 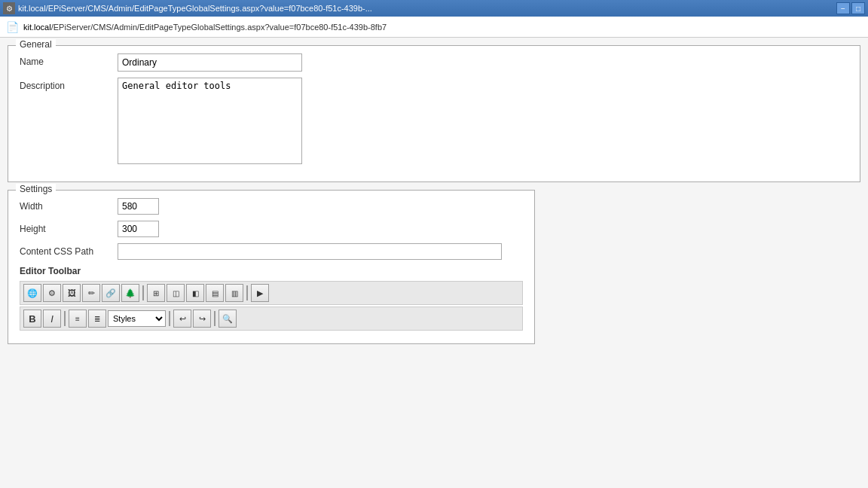 I want to click on row-below-icon: ▥, so click(x=234, y=293).